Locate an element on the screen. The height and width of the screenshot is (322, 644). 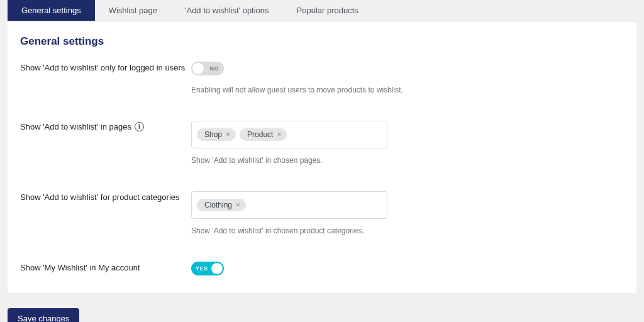
helper-text: Enabling will not allow guest users to m… is located at coordinates (408, 90).